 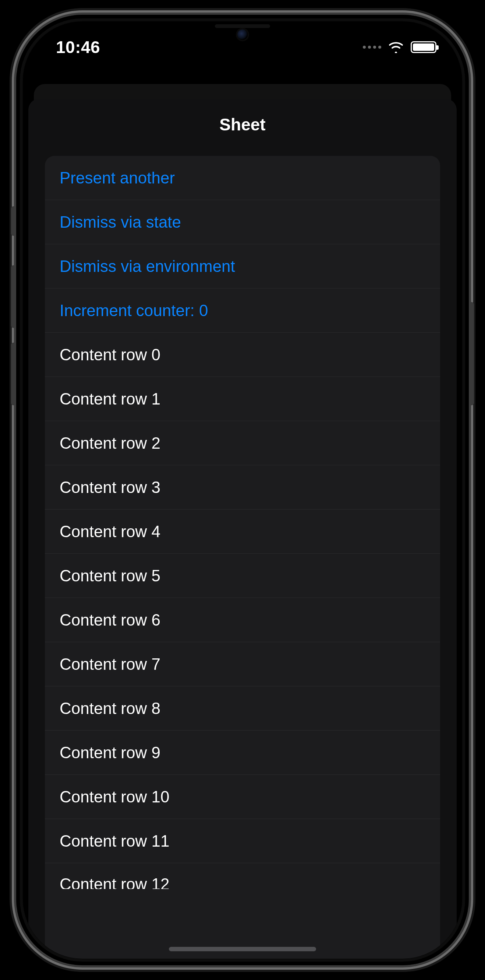 What do you see at coordinates (242, 949) in the screenshot?
I see `home-indicator` at bounding box center [242, 949].